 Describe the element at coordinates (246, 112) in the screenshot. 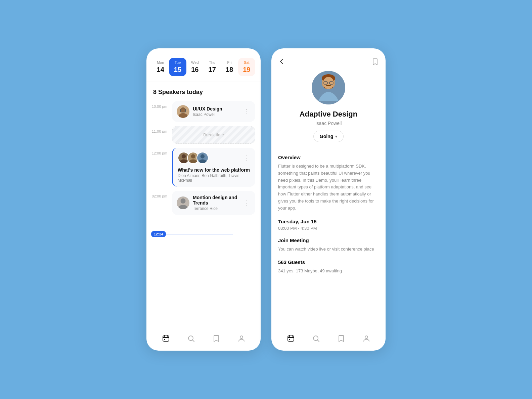

I see `event-uiux-menu: ⋮` at that location.